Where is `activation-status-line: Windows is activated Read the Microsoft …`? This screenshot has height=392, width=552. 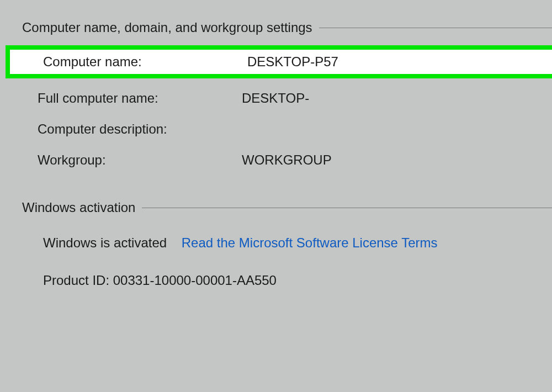 activation-status-line: Windows is activated Read the Microsoft … is located at coordinates (298, 243).